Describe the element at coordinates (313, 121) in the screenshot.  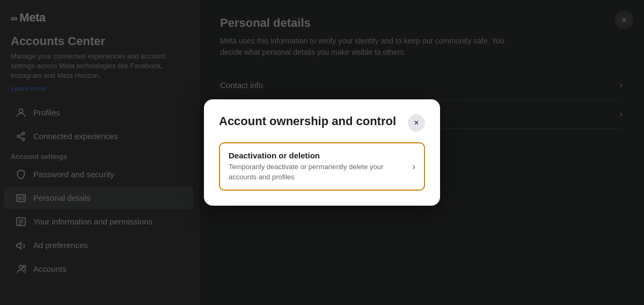
I see `modal-title: Account ownership and control` at that location.